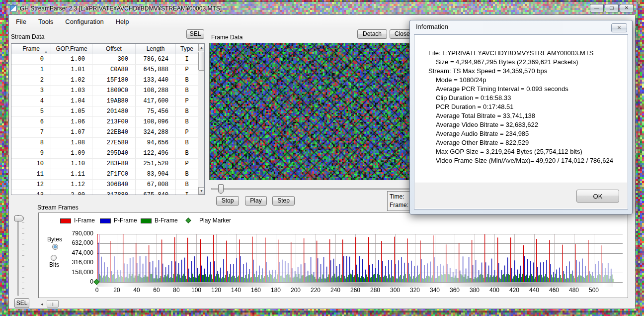  I want to click on table-row: 111.112F1FC083,904B, so click(105, 174).